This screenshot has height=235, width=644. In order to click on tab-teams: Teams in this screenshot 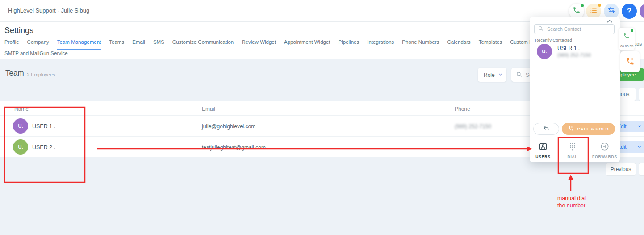, I will do `click(117, 45)`.